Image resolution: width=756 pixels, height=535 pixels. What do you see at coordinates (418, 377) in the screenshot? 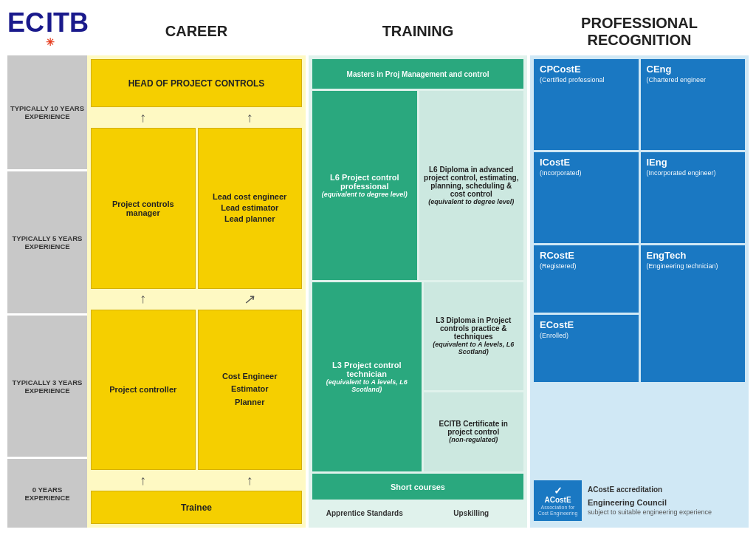
I see `training-l3-section: L3 Project control technician (equivalen…` at bounding box center [418, 377].